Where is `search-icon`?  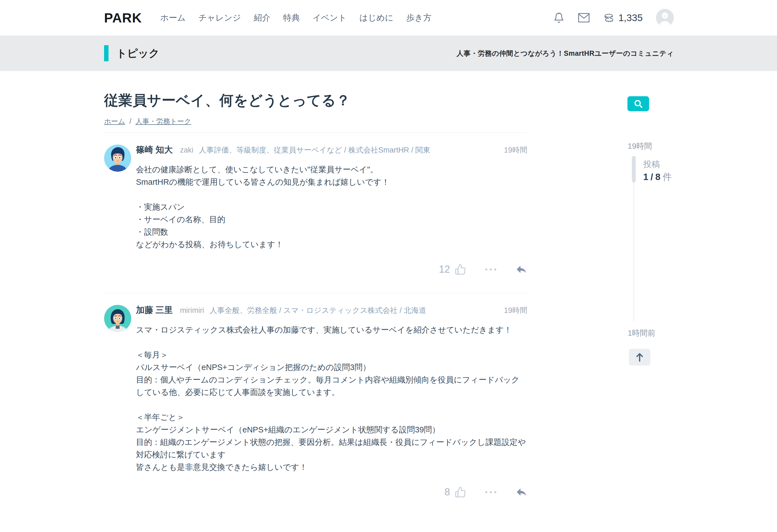
search-icon is located at coordinates (638, 104).